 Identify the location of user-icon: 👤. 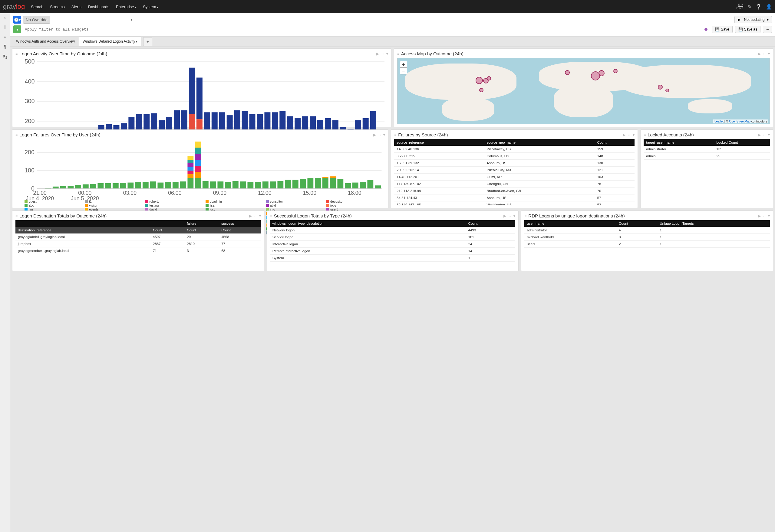
(769, 7).